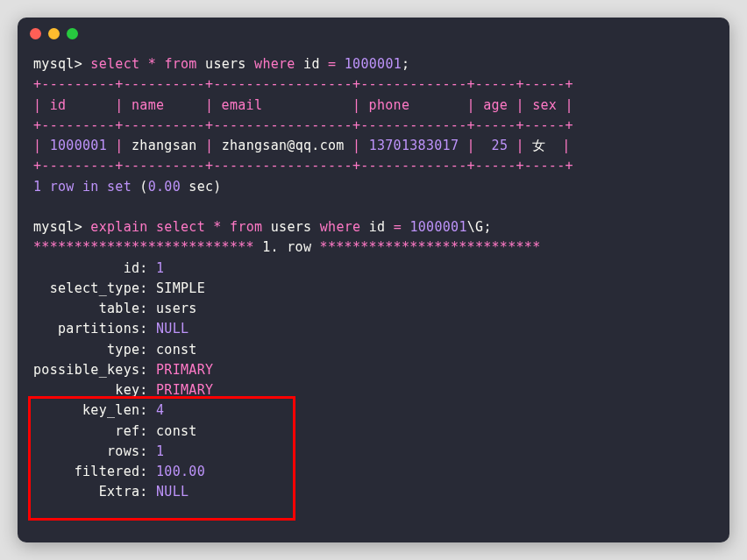 The image size is (747, 560). I want to click on explain-partitions: partitions: NULL, so click(374, 330).